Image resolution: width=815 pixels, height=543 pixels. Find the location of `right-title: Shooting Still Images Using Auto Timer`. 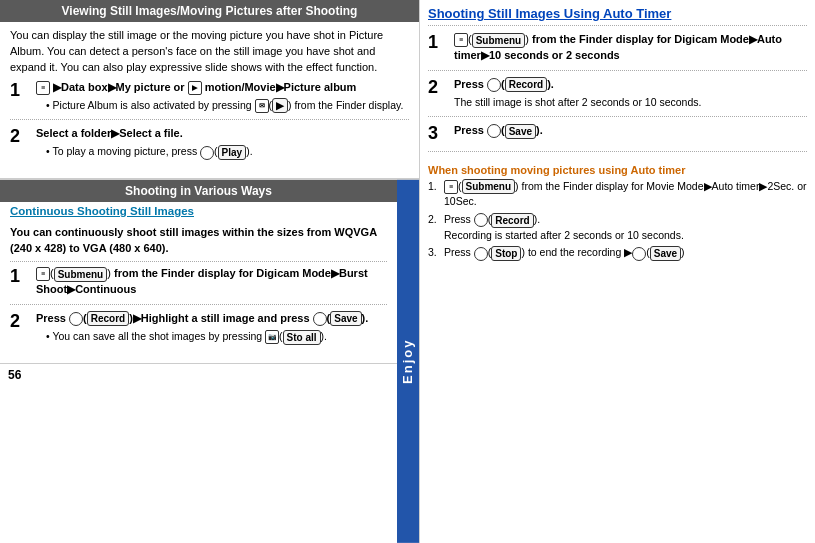

right-title: Shooting Still Images Using Auto Timer is located at coordinates (618, 16).